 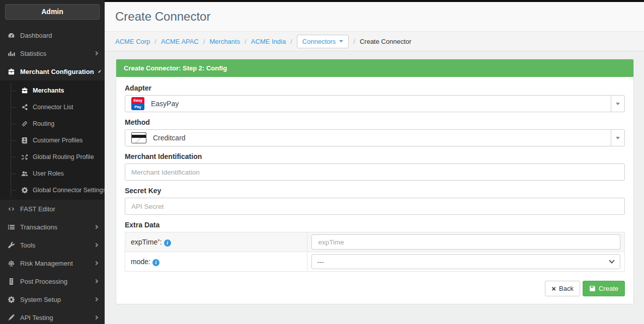 What do you see at coordinates (133, 41) in the screenshot?
I see `breadcrumb-link-acme-corp: ACME Corp` at bounding box center [133, 41].